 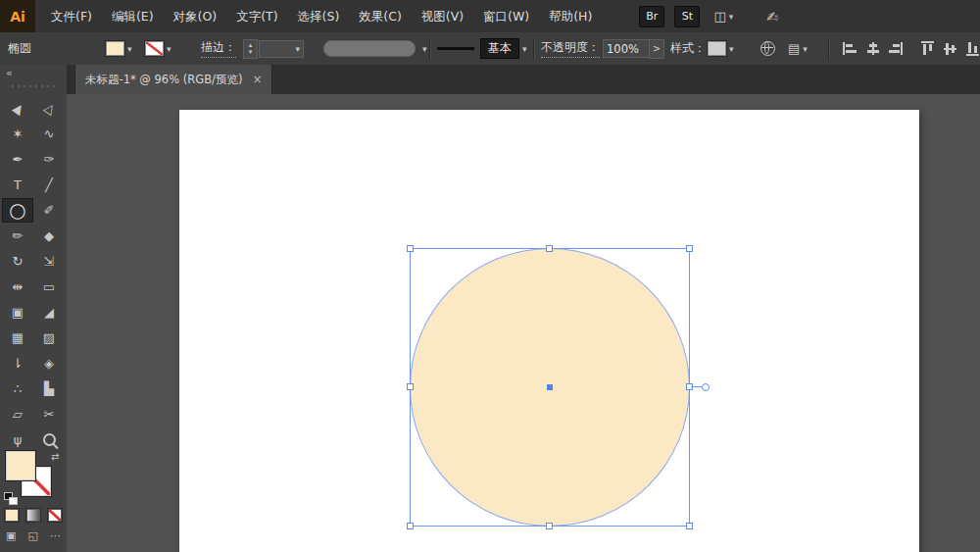 I want to click on align-right-icon, so click(x=896, y=49).